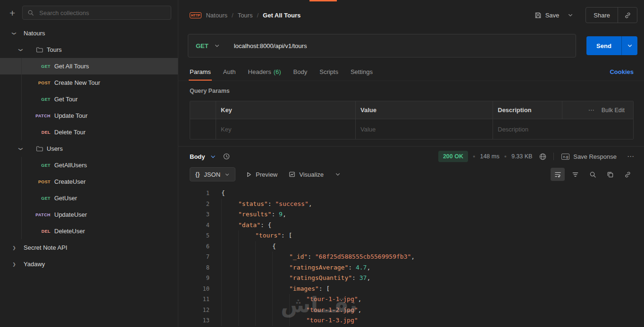  Describe the element at coordinates (89, 149) in the screenshot. I see `sidebar-item-users: ❯Users` at that location.